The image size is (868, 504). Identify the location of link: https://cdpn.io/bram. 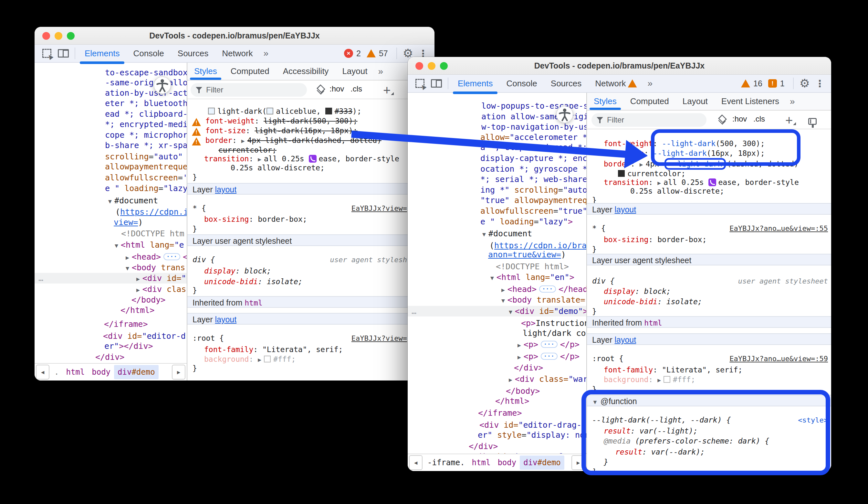
(540, 245).